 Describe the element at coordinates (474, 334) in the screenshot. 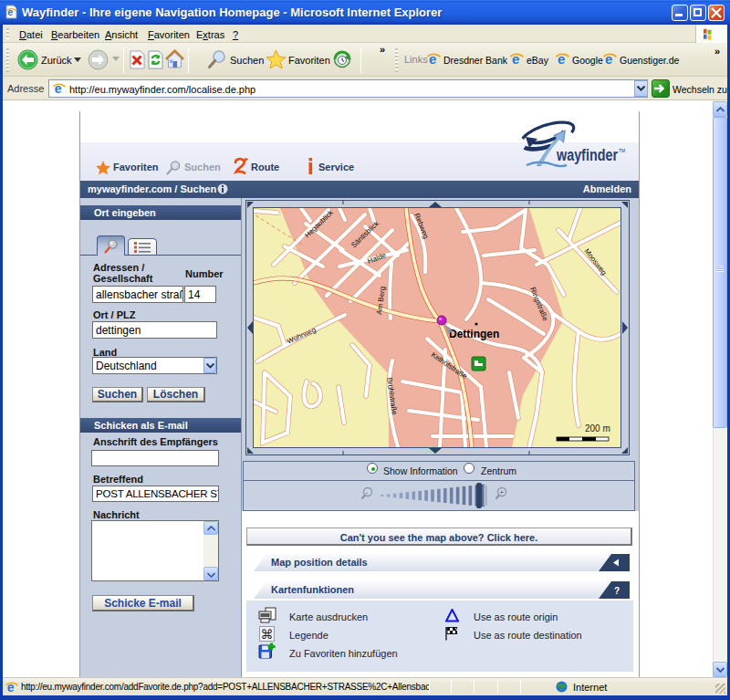

I see `svg-text: Dettingen` at that location.